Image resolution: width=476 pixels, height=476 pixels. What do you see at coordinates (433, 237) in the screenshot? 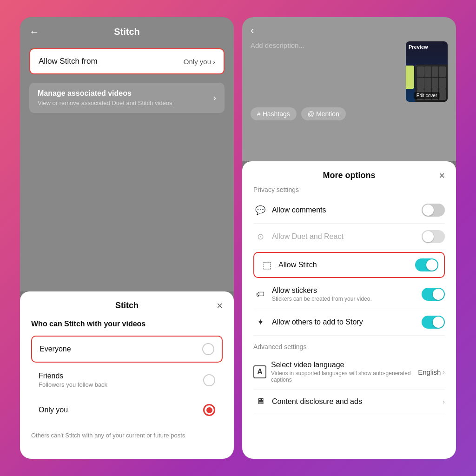
I see `allow-duet-toggle` at bounding box center [433, 237].